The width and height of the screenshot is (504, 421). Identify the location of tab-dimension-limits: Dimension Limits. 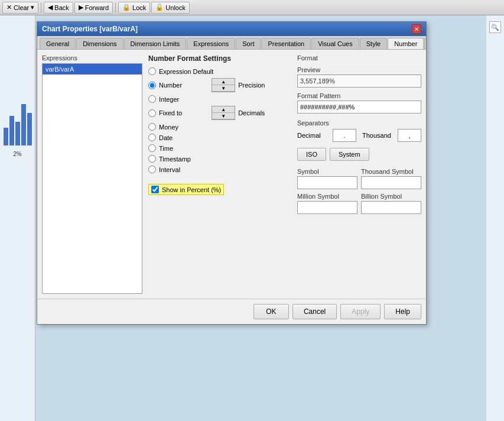
(155, 44).